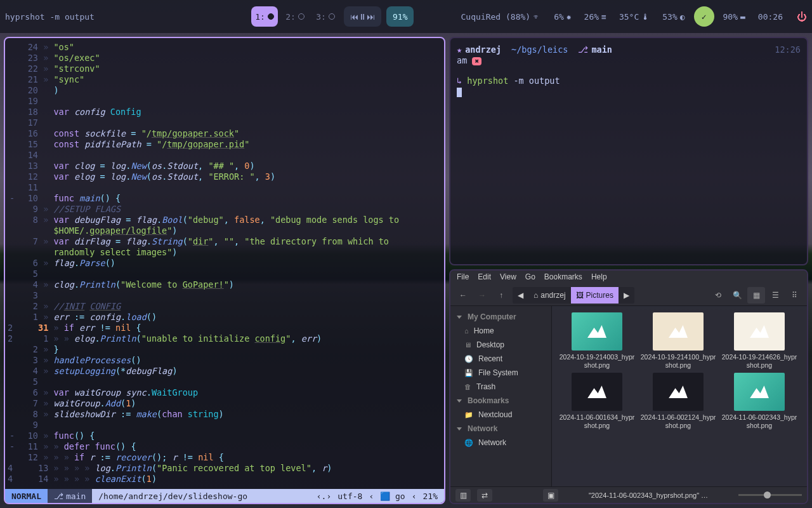  I want to click on scroll-percent: 21%, so click(430, 497).